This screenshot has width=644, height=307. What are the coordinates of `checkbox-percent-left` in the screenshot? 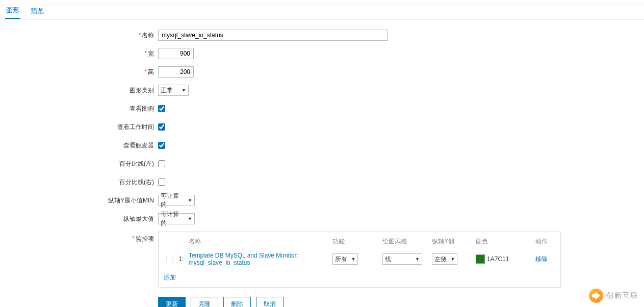 It's located at (162, 164).